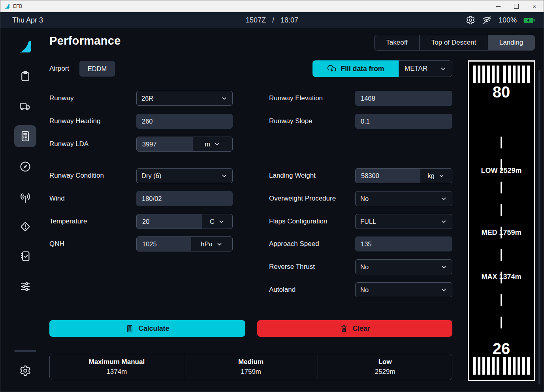  What do you see at coordinates (364, 199) in the screenshot?
I see `overweight-procedure-value: No` at bounding box center [364, 199].